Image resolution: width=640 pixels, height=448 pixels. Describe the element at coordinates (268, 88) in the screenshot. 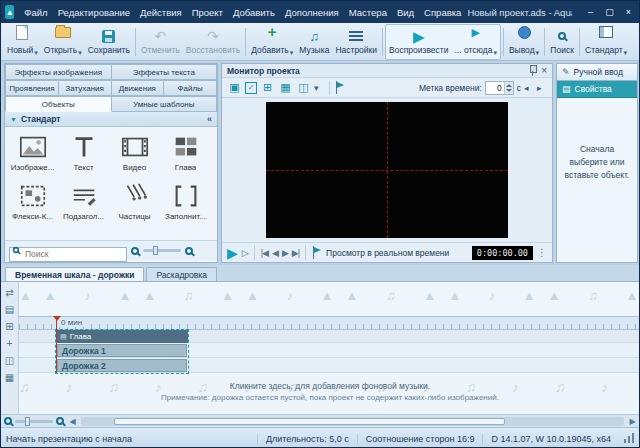

I see `grid-icon: ⊞` at that location.